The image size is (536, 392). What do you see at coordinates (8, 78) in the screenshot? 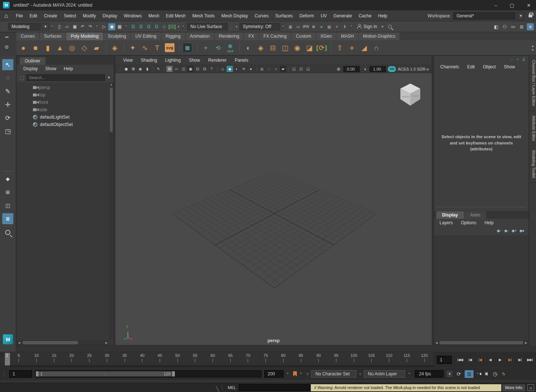
I see `lasso-tool: ◌` at bounding box center [8, 78].